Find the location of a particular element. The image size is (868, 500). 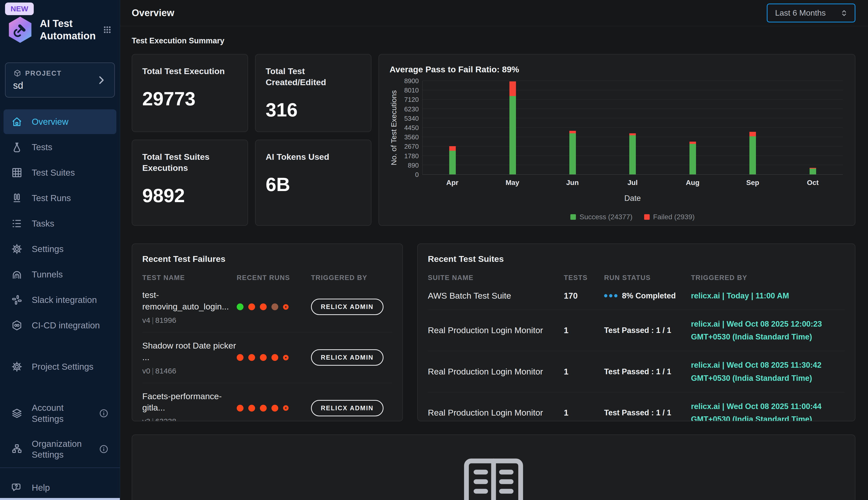

stat-value: 9892 is located at coordinates (190, 195).